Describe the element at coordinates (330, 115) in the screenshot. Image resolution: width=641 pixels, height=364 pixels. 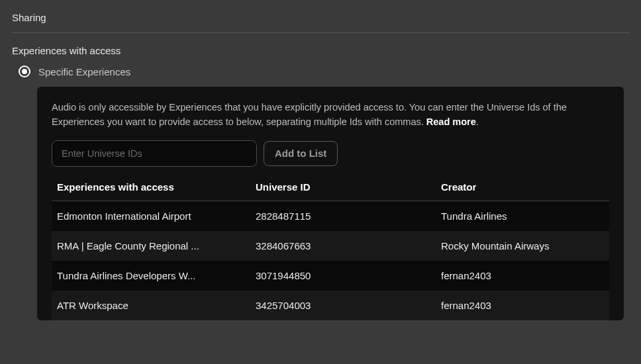
I see `panel-description: Audio is only accessible by Experiences …` at that location.